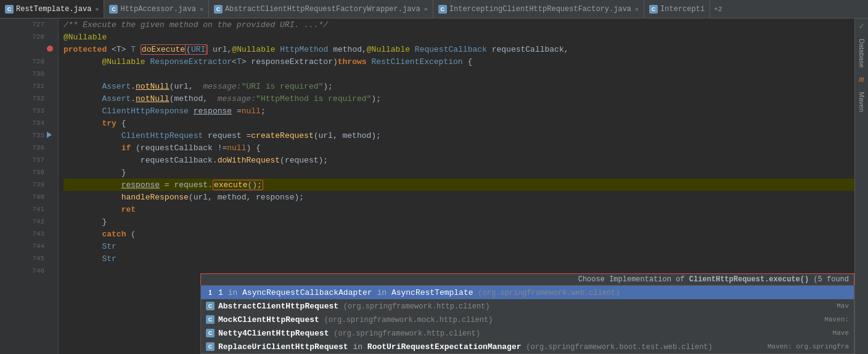  Describe the element at coordinates (459, 160) in the screenshot. I see `code-line-737: requestCallback . doWithRequest (request…` at that location.